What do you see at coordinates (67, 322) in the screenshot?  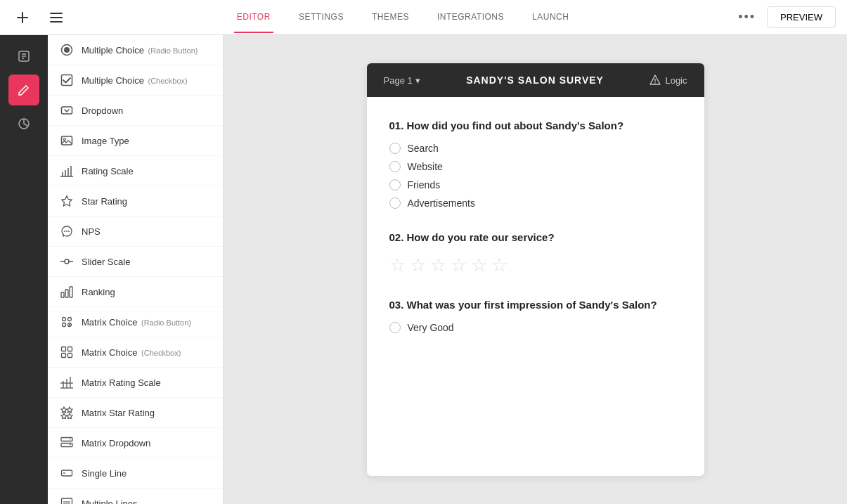 I see `matrix-radio-icon` at bounding box center [67, 322].